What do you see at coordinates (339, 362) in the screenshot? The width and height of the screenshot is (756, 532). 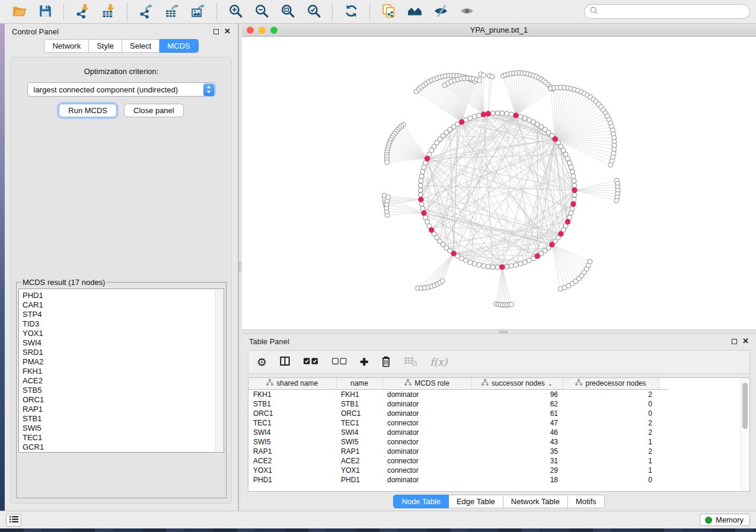 I see `deselect-all-button` at bounding box center [339, 362].